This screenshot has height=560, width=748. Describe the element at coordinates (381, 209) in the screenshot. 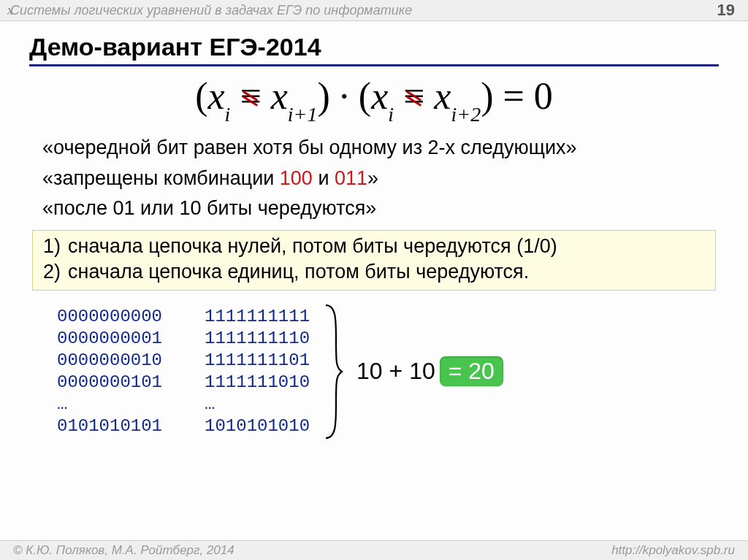

I see `interp-line-3: «после 01 или 10 биты чередуются»` at that location.